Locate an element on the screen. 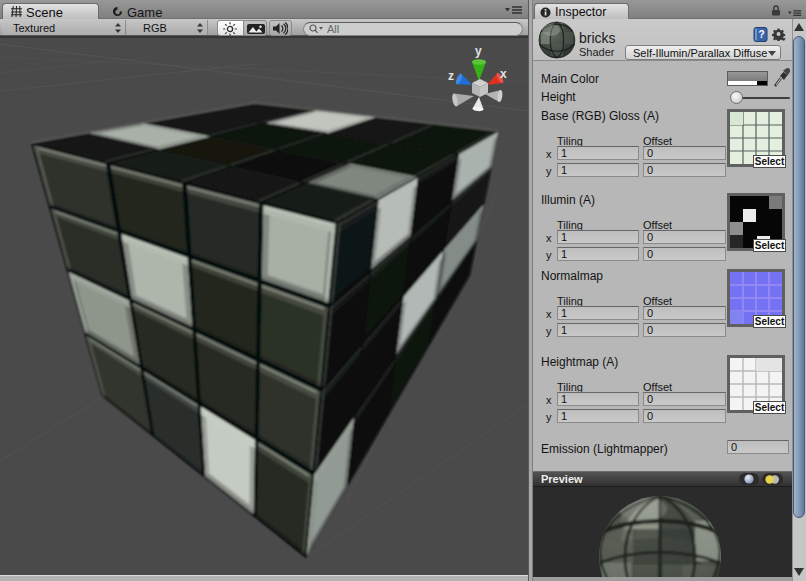  svg-text: x is located at coordinates (504, 74).